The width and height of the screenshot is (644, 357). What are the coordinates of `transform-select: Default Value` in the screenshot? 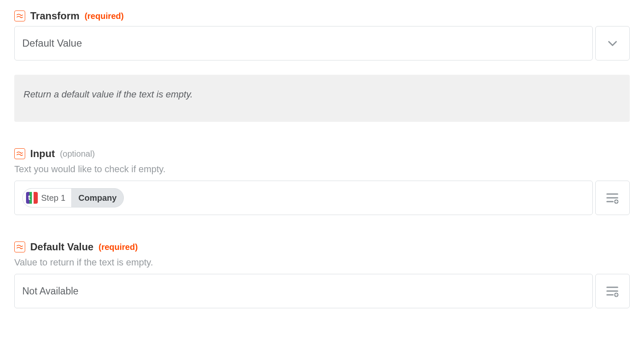 It's located at (304, 43).